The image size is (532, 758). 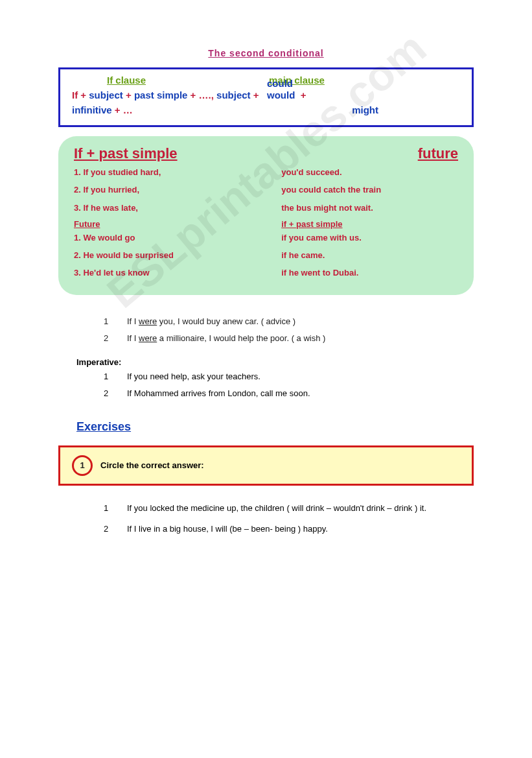 I want to click on dots: ….,, so click(x=206, y=95).